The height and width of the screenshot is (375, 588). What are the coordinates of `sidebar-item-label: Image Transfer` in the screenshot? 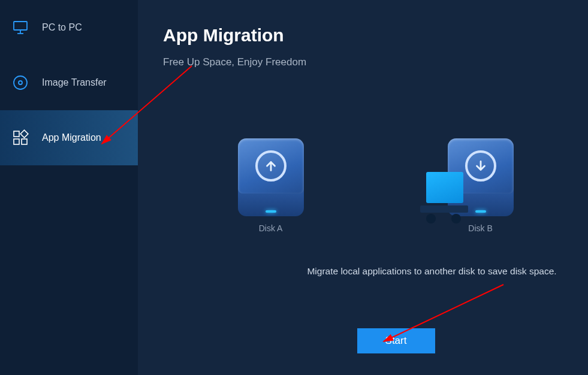 It's located at (74, 83).